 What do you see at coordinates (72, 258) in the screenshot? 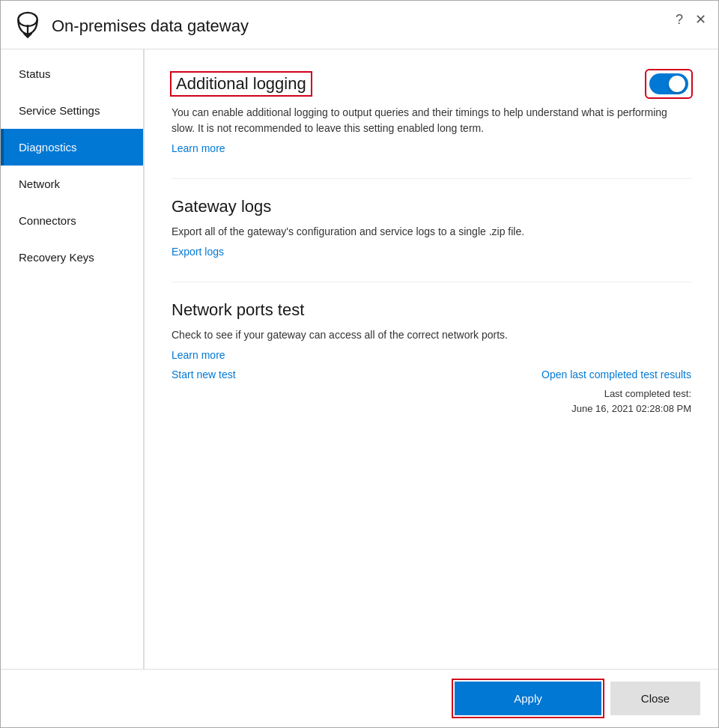
I see `sidebar-item-recovery-keys: Recovery Keys` at bounding box center [72, 258].